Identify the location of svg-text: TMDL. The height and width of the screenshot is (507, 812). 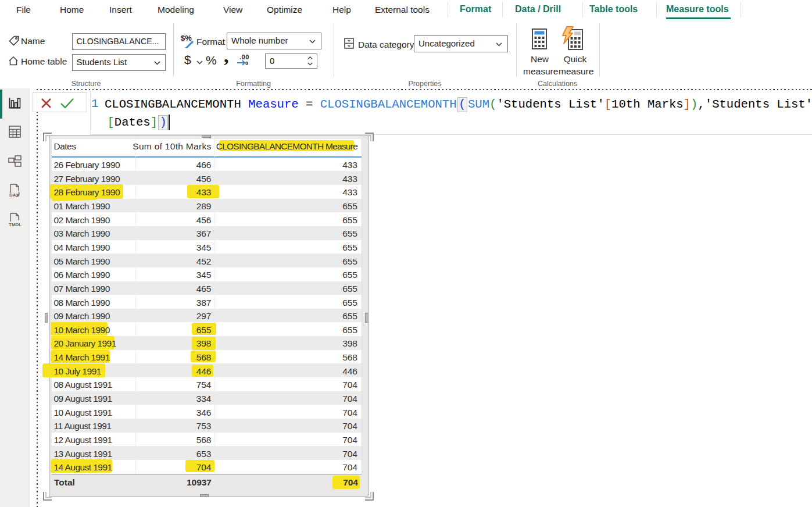
(15, 224).